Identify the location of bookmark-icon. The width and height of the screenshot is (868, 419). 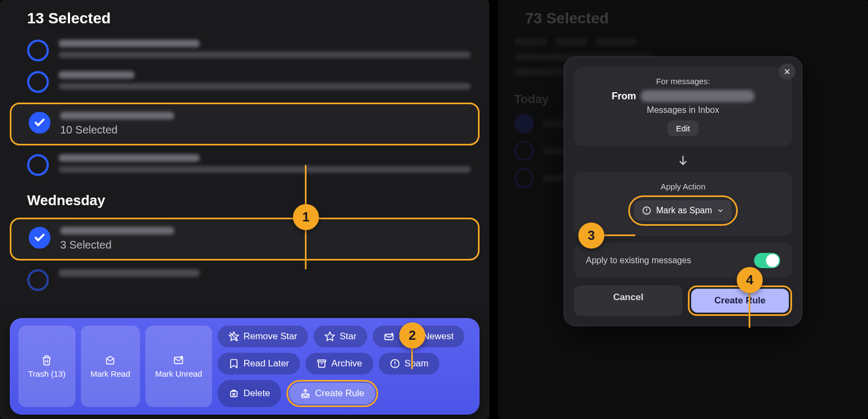
(234, 364).